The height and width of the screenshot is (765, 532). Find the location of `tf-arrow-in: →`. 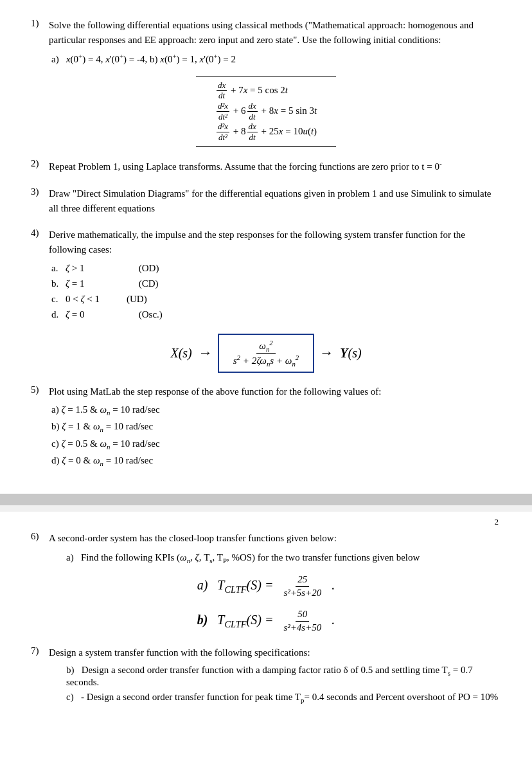

tf-arrow-in: → is located at coordinates (206, 353).